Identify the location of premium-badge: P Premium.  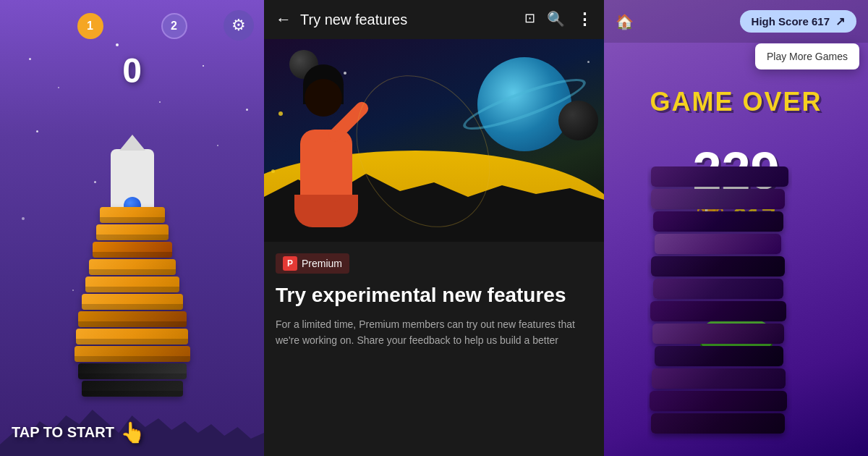
(312, 263).